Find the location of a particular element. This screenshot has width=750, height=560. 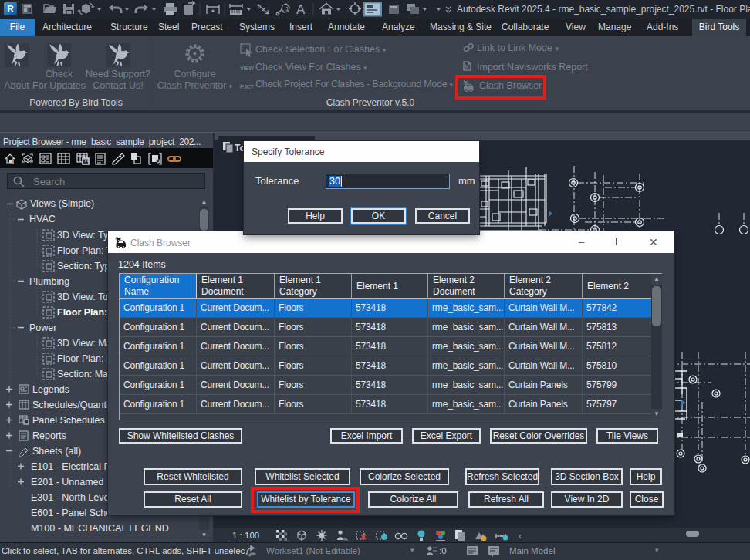

svg-text: N is located at coordinates (468, 66).